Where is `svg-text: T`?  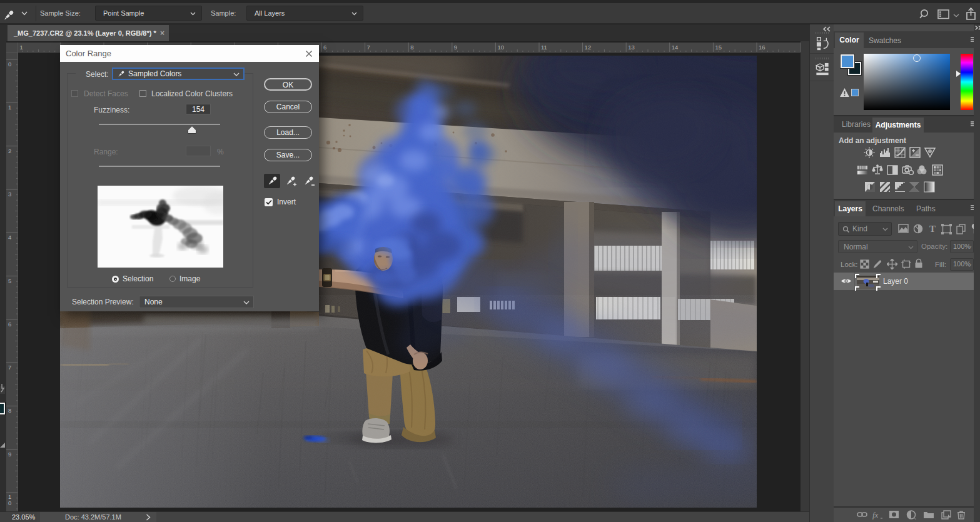
svg-text: T is located at coordinates (932, 229).